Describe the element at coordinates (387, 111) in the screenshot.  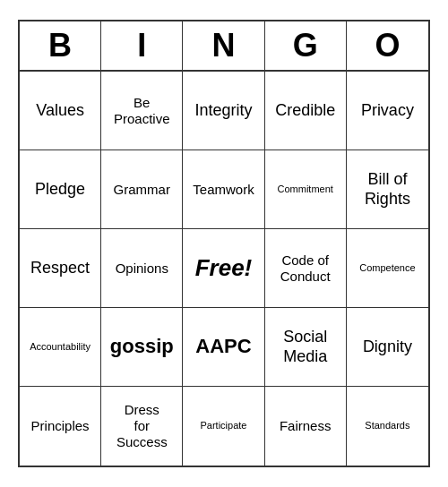
I see `cell-text: Privacy` at that location.